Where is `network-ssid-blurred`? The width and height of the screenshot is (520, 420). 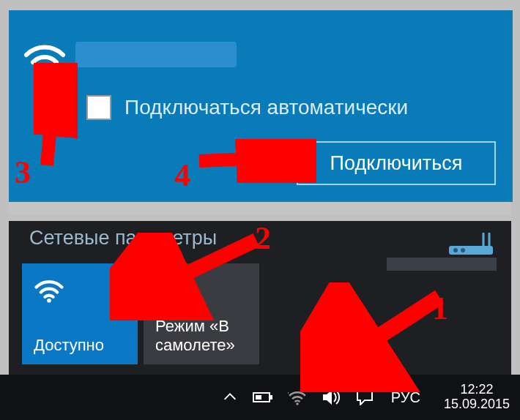 network-ssid-blurred is located at coordinates (156, 54).